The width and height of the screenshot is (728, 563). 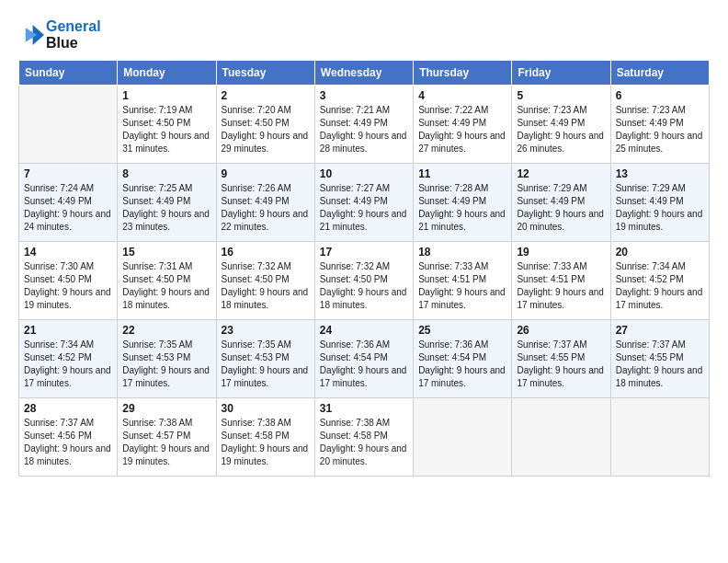 What do you see at coordinates (660, 252) in the screenshot?
I see `day-number: 20` at bounding box center [660, 252].